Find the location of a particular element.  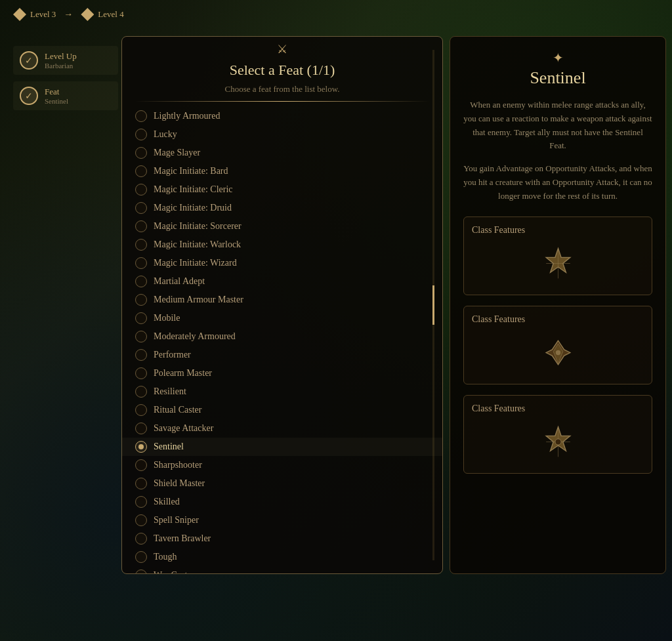

feat-list-item: Medium Armour Master is located at coordinates (282, 300).